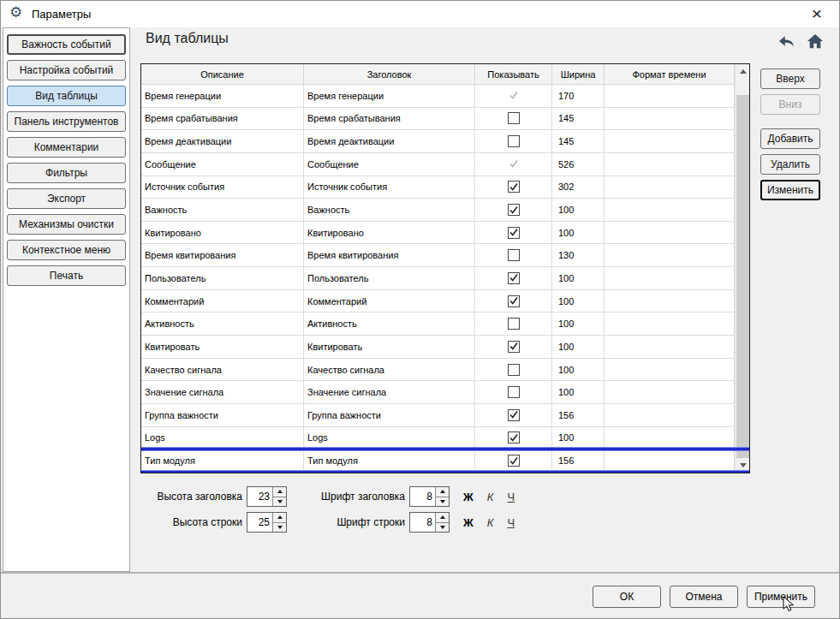 Image resolution: width=840 pixels, height=619 pixels. I want to click on cell-header: Значение сигнала, so click(390, 392).